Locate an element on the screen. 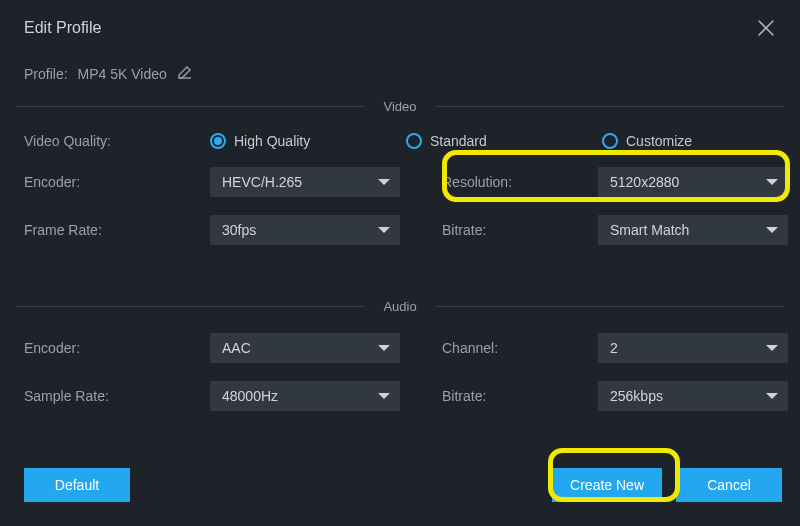 The width and height of the screenshot is (800, 526). profile-name: MP4 5K Video is located at coordinates (122, 74).